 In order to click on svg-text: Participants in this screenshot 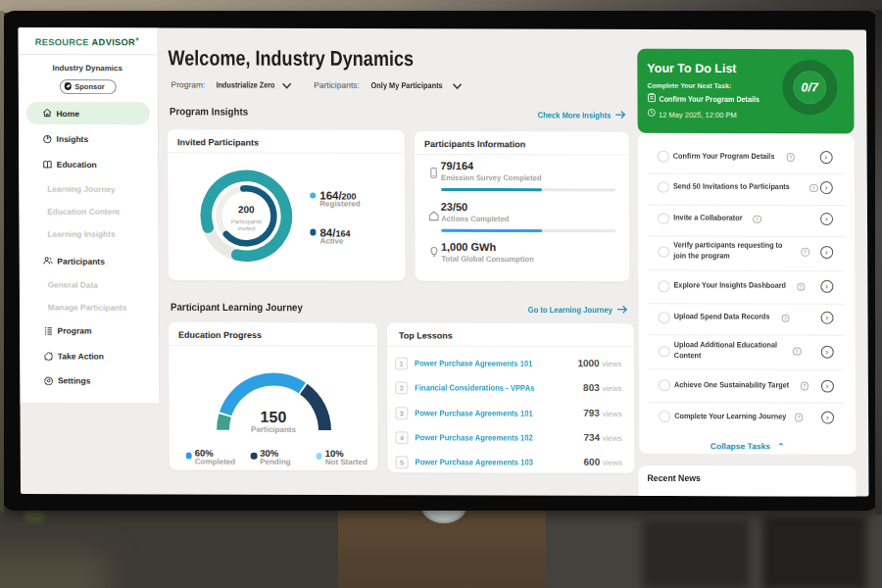, I will do `click(245, 221)`.